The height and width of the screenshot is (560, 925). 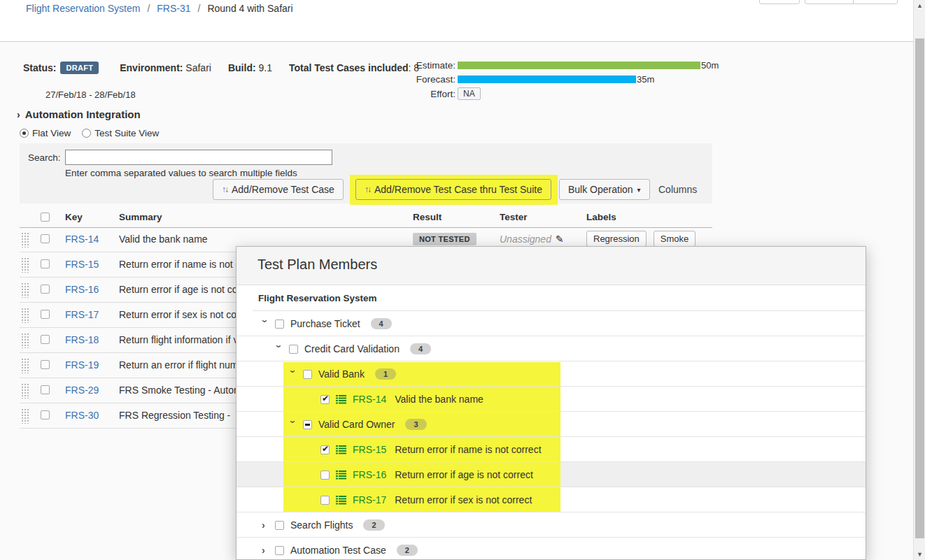 What do you see at coordinates (514, 217) in the screenshot?
I see `column-tester: Tester` at bounding box center [514, 217].